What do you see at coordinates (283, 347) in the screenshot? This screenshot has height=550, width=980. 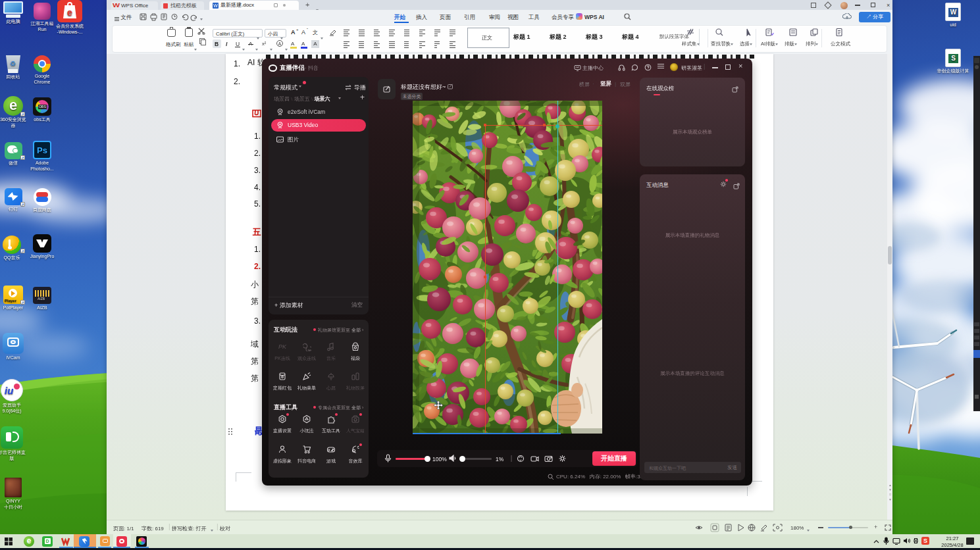 I see `svg-text: PK` at bounding box center [283, 347].